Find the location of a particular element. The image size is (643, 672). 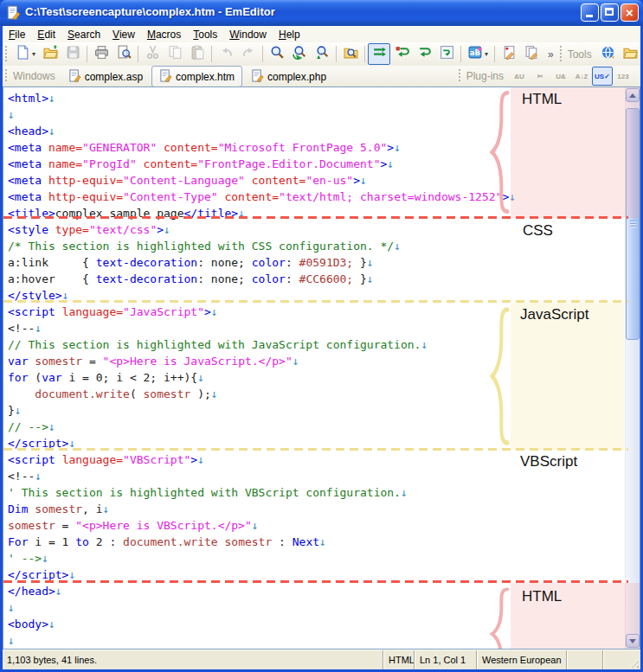

vertical-scrollbar is located at coordinates (632, 368).